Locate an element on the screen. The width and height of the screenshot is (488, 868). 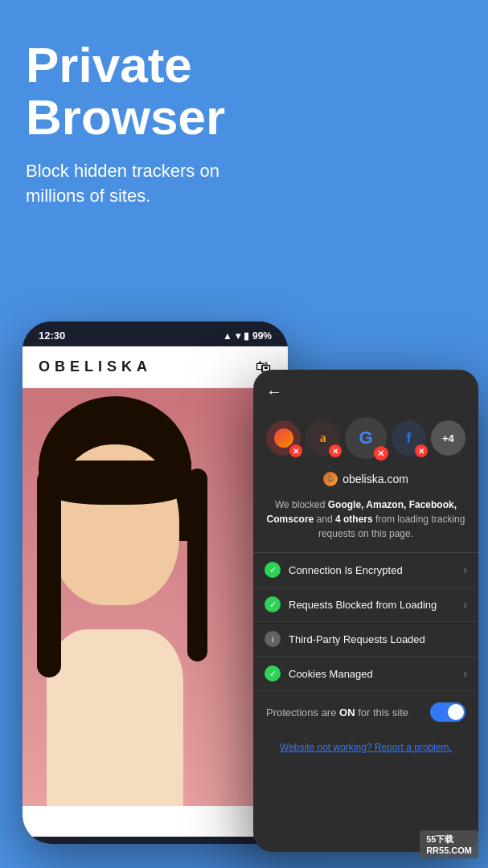
chevron-right-encrypted: › is located at coordinates (465, 570).